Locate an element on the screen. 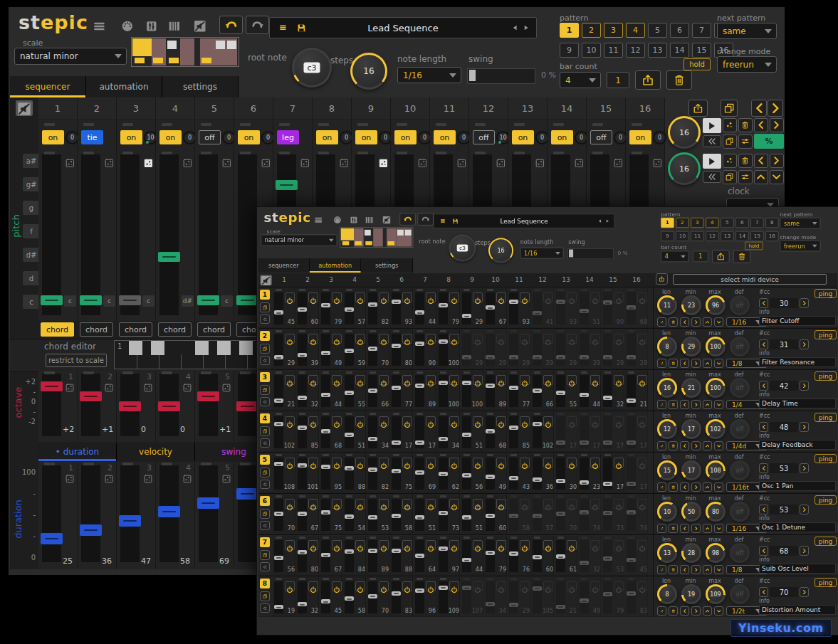 Image resolution: width=838 pixels, height=644 pixels. pattern-button-11: 11 is located at coordinates (614, 50).